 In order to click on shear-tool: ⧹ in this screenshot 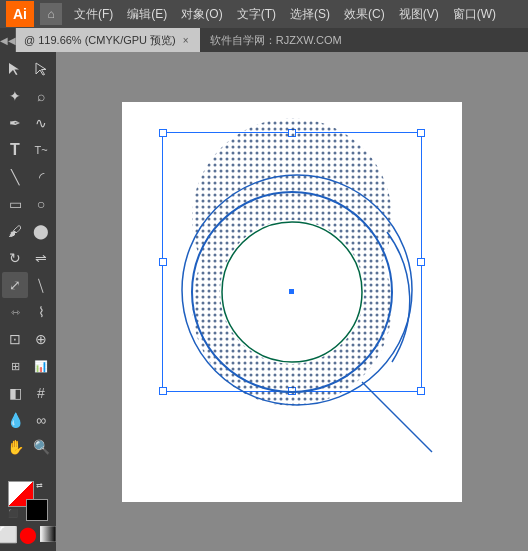, I will do `click(41, 285)`.